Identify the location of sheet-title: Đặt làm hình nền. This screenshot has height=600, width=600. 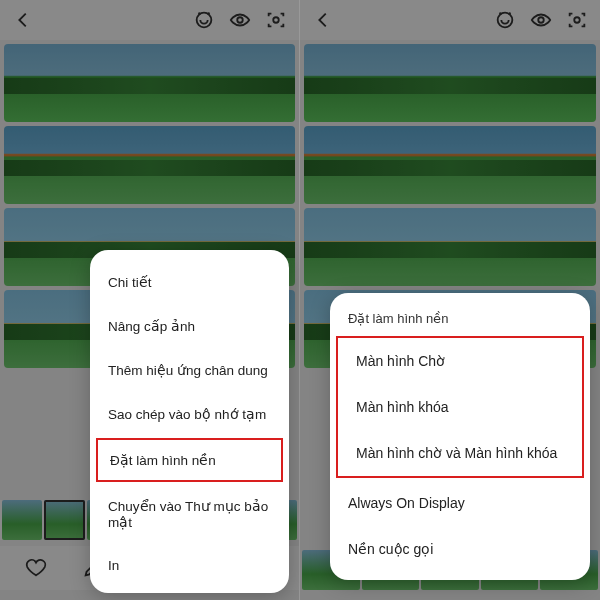
(460, 316).